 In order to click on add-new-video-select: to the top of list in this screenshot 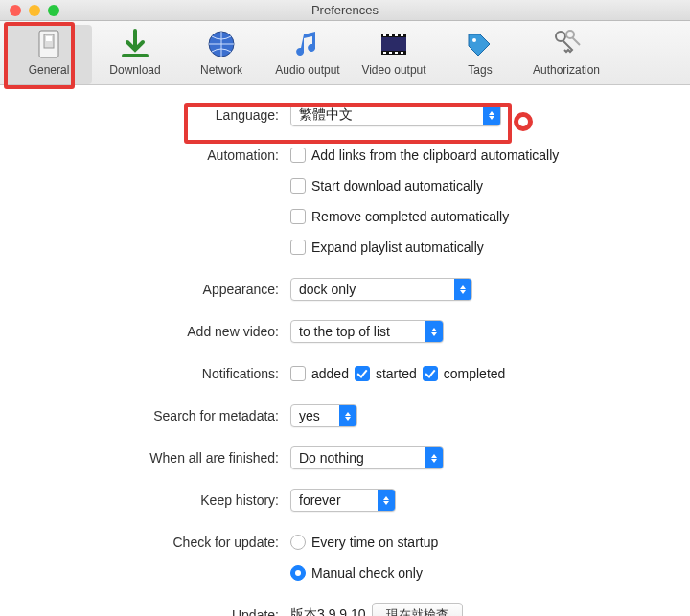, I will do `click(367, 331)`.